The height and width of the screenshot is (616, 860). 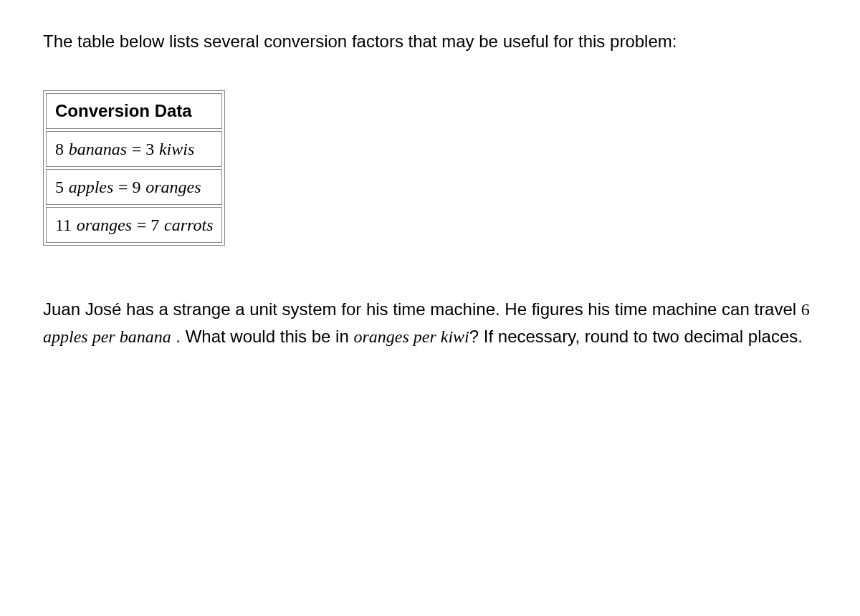 I want to click on question-part3: ? If necessary, round to two decimal pla…, so click(x=636, y=337).